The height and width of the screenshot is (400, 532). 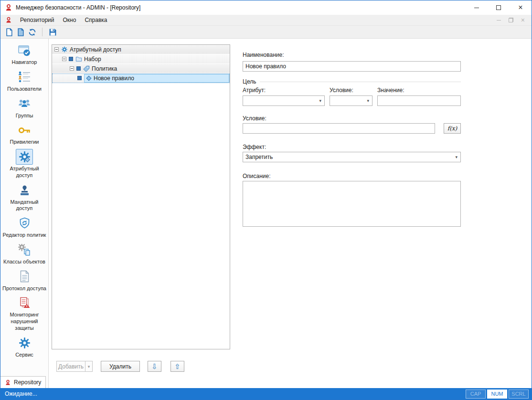 What do you see at coordinates (24, 254) in the screenshot?
I see `sidebar-item-object-classes: Классы объектов` at bounding box center [24, 254].